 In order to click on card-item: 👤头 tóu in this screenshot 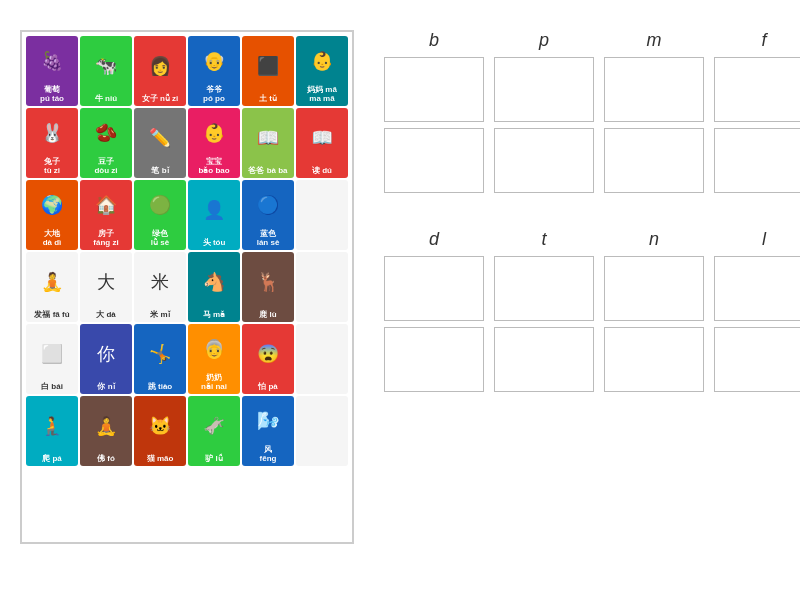, I will do `click(214, 215)`.